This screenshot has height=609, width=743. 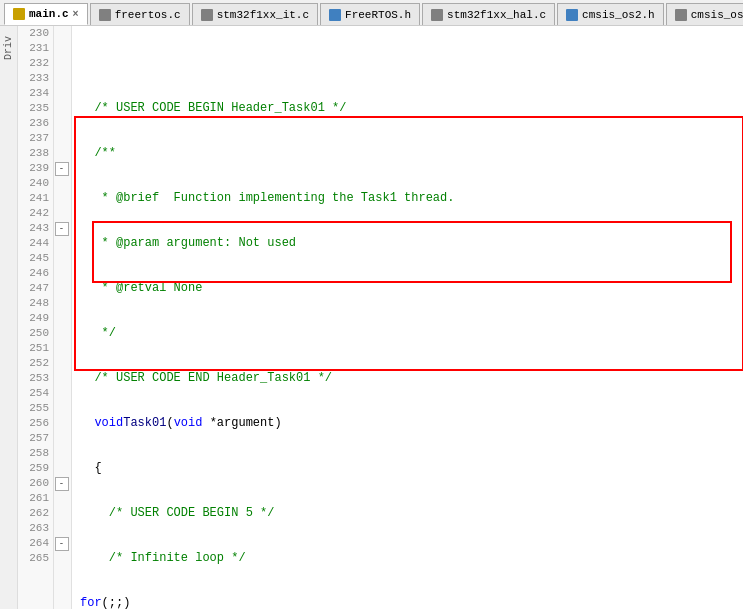 What do you see at coordinates (618, 15) in the screenshot?
I see `tab-label-cmsis-os2-h: cmsis_os2.h` at bounding box center [618, 15].